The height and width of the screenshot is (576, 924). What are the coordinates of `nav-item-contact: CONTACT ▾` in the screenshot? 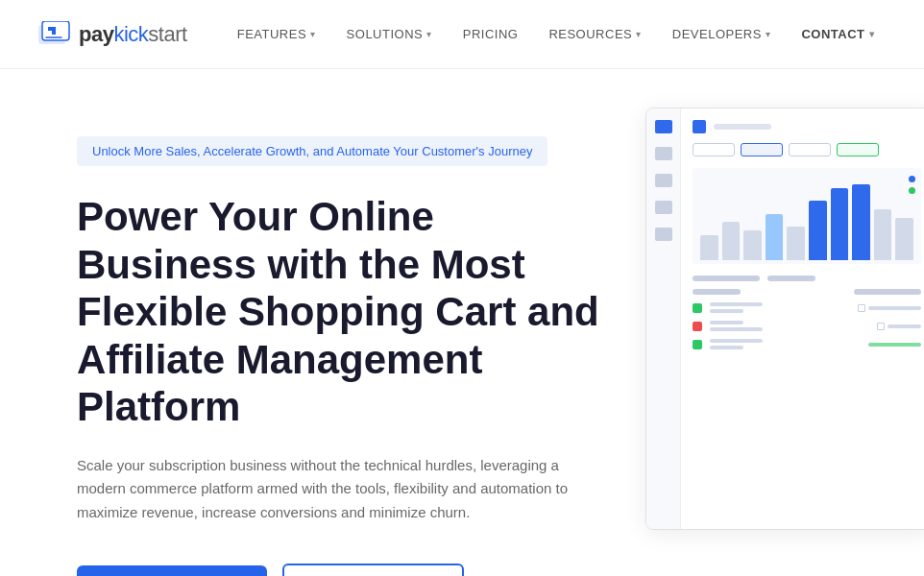 It's located at (838, 35).